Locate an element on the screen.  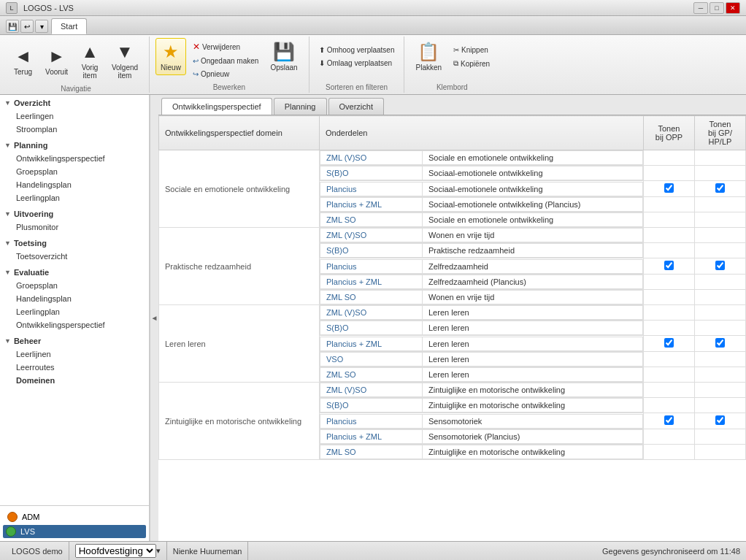
location-select: Hoofdvestiging is located at coordinates (115, 551).